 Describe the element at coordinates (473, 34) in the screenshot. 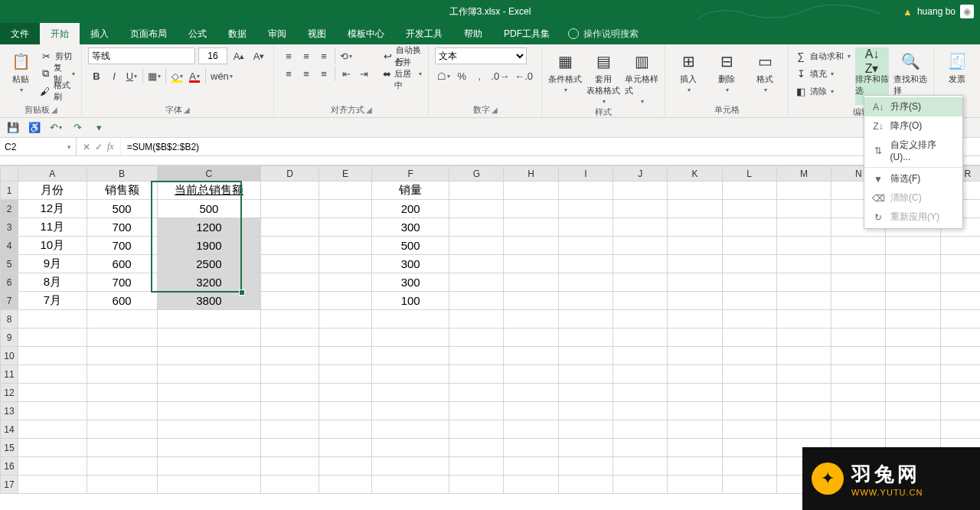

I see `tab-help: 帮助` at that location.